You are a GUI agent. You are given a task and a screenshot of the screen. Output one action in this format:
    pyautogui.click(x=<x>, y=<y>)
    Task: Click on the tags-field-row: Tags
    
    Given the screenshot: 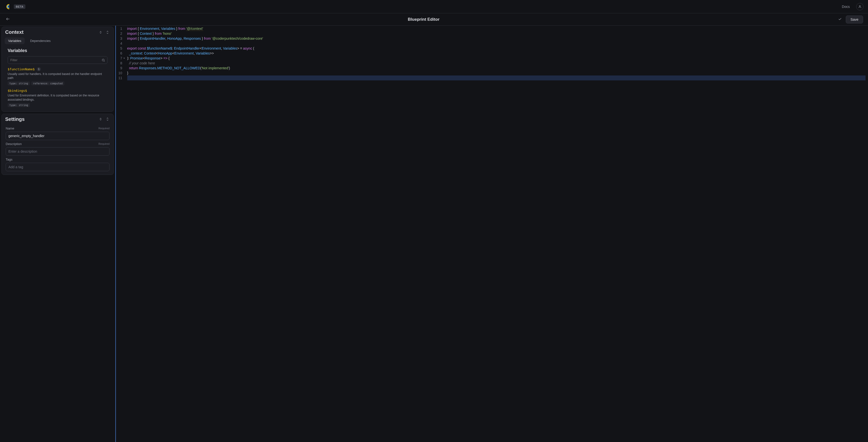 What is the action you would take?
    pyautogui.click(x=58, y=164)
    